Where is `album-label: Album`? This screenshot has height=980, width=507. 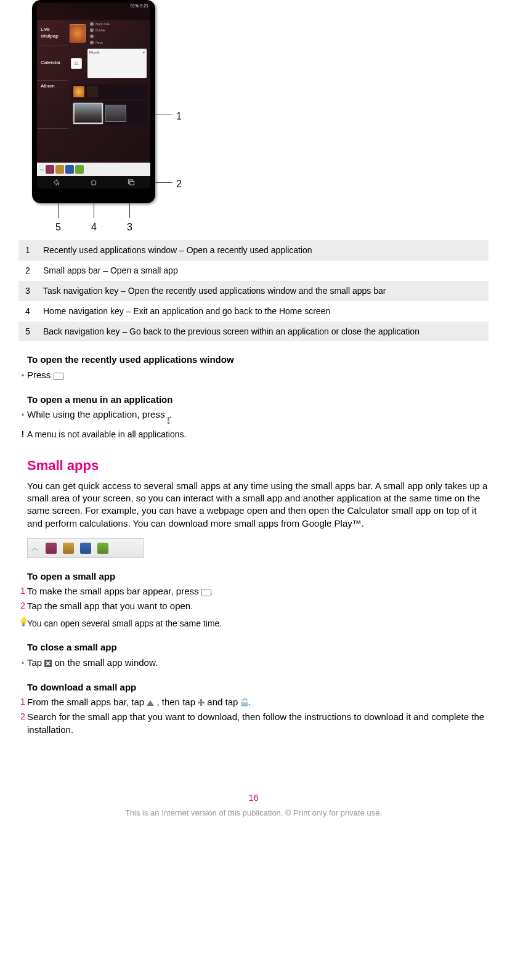 album-label: Album is located at coordinates (52, 105).